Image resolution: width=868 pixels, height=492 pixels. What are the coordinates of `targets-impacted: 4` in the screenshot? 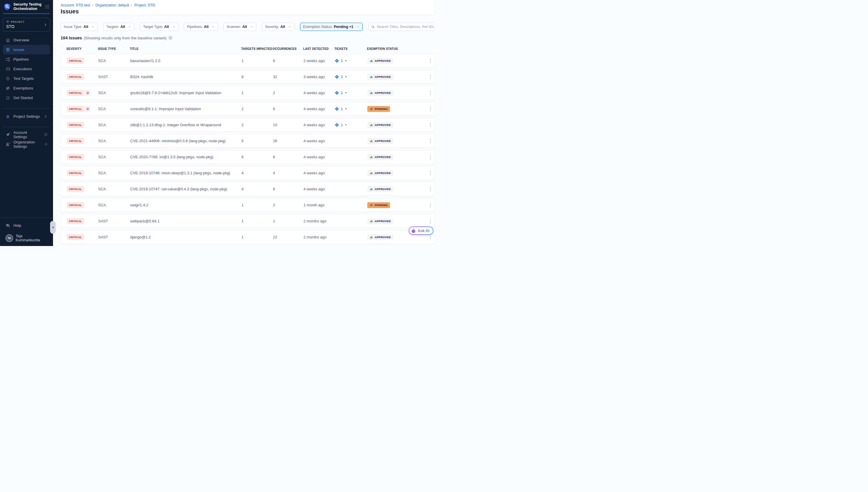 It's located at (257, 173).